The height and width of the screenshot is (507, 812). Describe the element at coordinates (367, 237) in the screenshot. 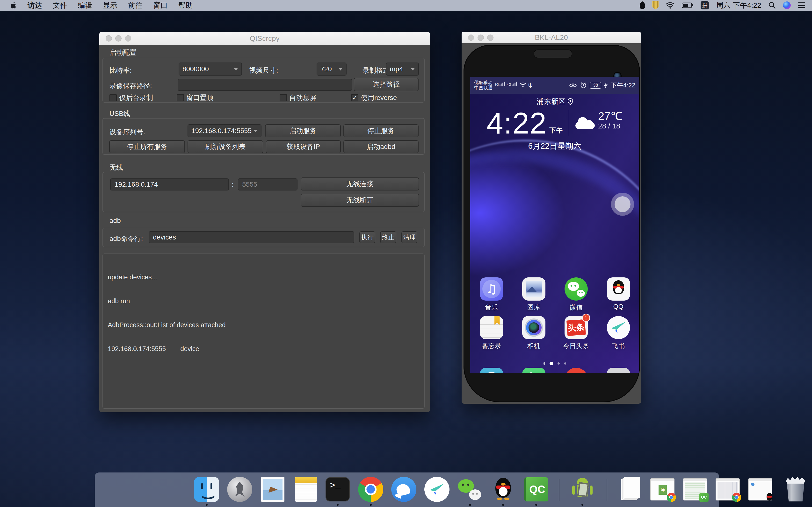

I see `adb-run-button: 执行` at that location.